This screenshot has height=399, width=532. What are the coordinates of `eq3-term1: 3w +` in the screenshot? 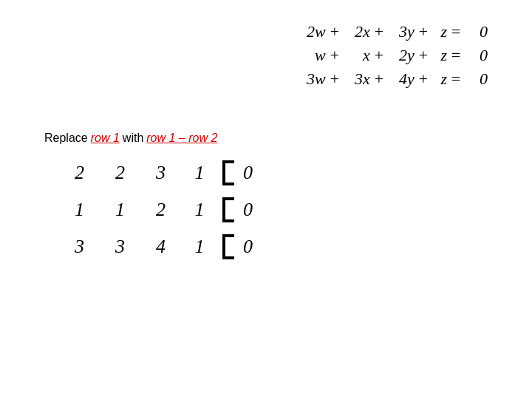 It's located at (318, 79).